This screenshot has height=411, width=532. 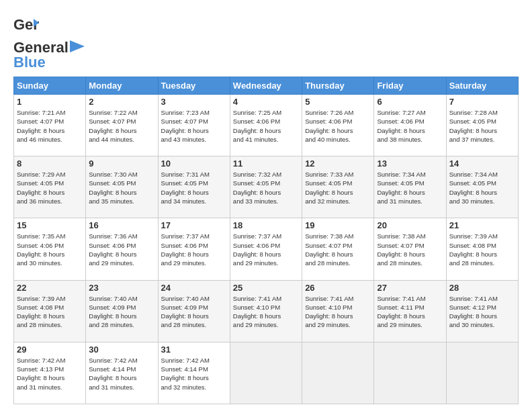 I want to click on col-tuesday: Tuesday, so click(x=193, y=86).